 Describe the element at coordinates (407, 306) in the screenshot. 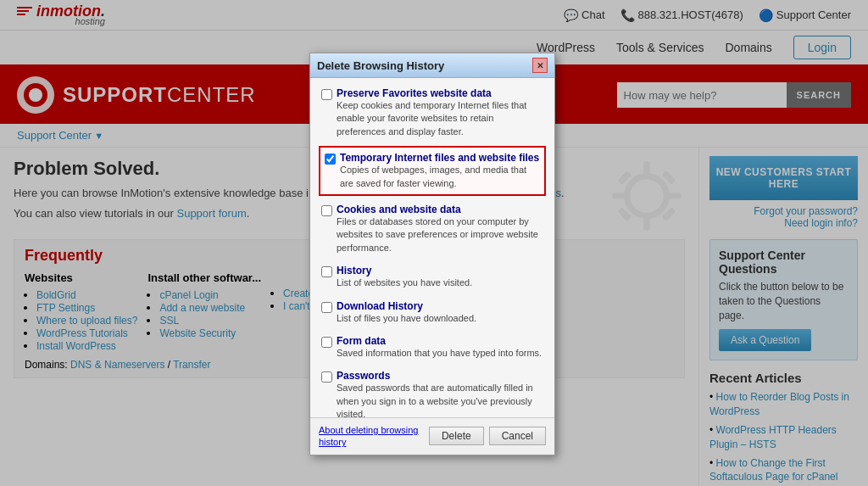

I see `download-title: Download History` at that location.